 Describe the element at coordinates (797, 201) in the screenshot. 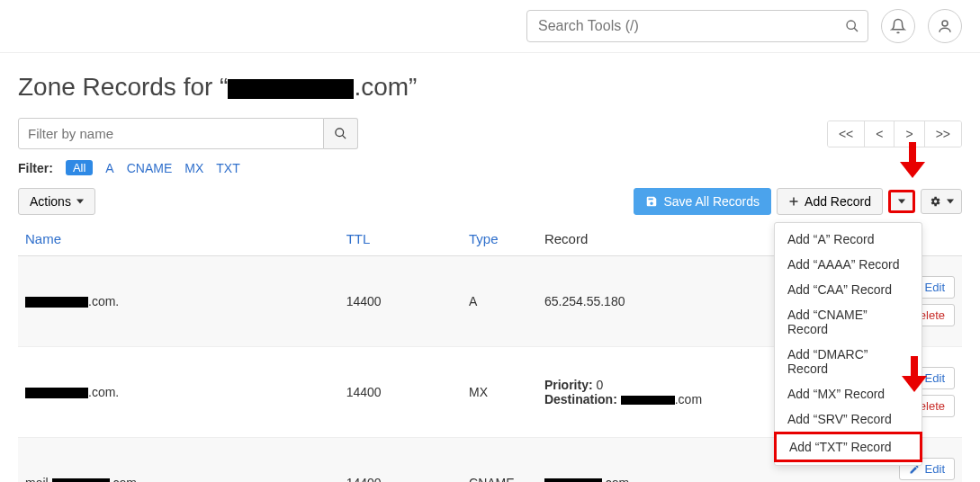

I see `toolbar-right: Save All Records Add Record Add “A” Reco…` at that location.